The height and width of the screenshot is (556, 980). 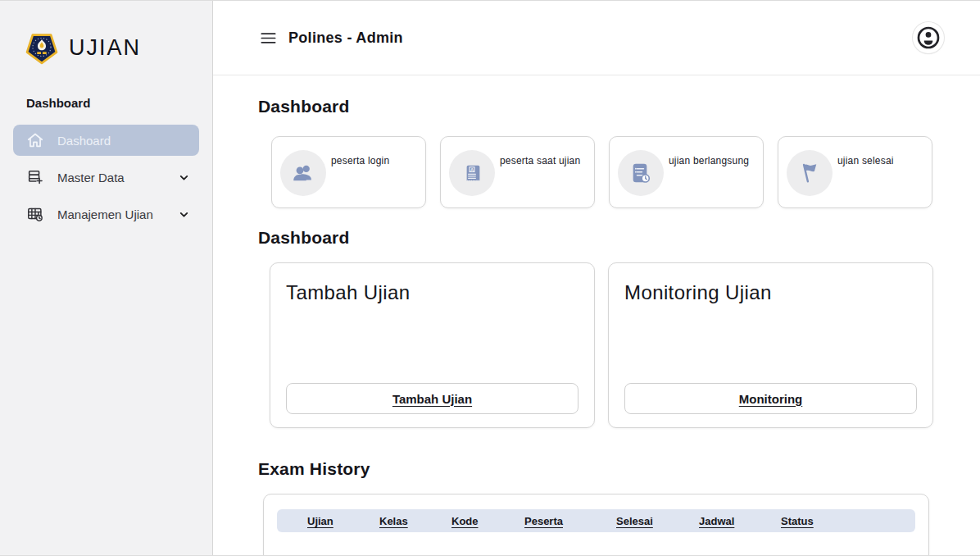 What do you see at coordinates (597, 38) in the screenshot?
I see `topbar: Polines - Admin` at bounding box center [597, 38].